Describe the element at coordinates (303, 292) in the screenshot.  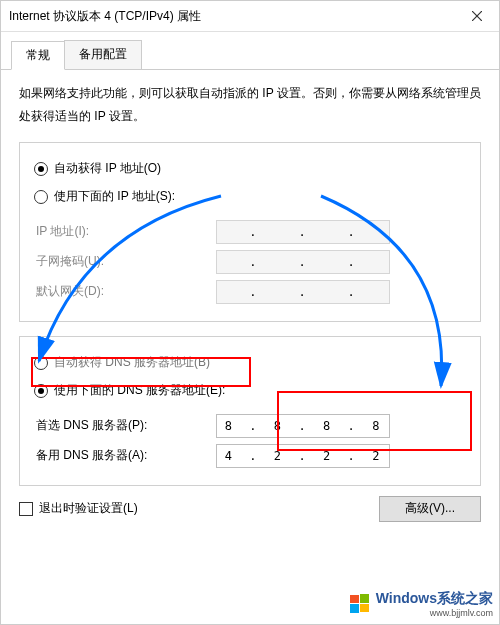
I see `gateway-input: ...` at that location.